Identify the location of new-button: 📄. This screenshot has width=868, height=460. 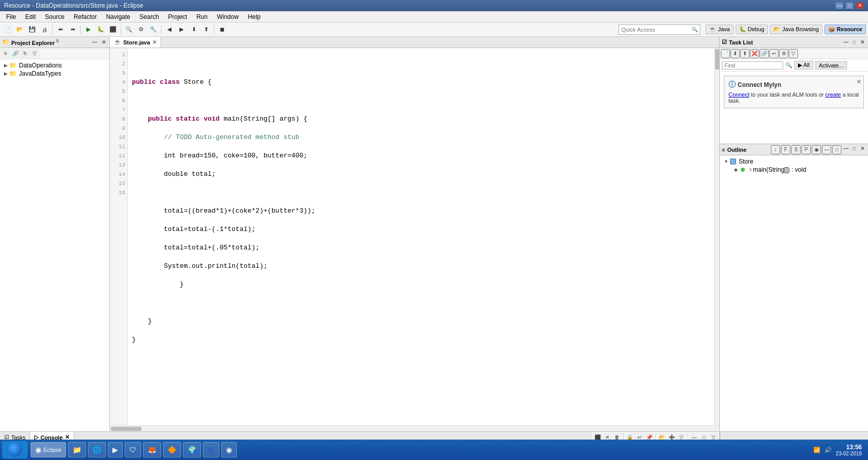
(8, 30).